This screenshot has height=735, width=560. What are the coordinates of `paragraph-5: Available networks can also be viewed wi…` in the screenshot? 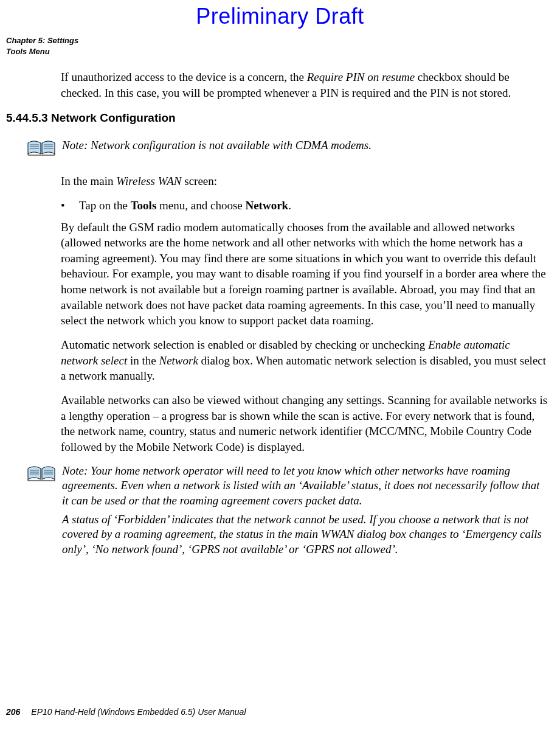 It's located at (304, 423).